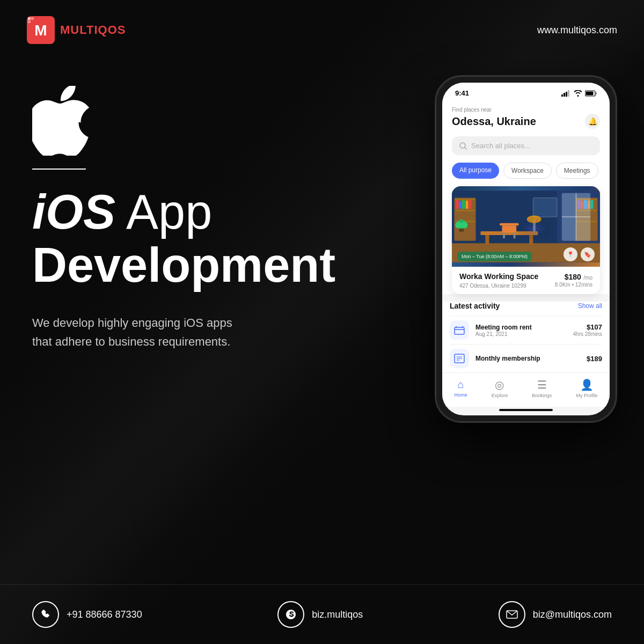  What do you see at coordinates (41, 30) in the screenshot?
I see `logo-icon: M` at bounding box center [41, 30].